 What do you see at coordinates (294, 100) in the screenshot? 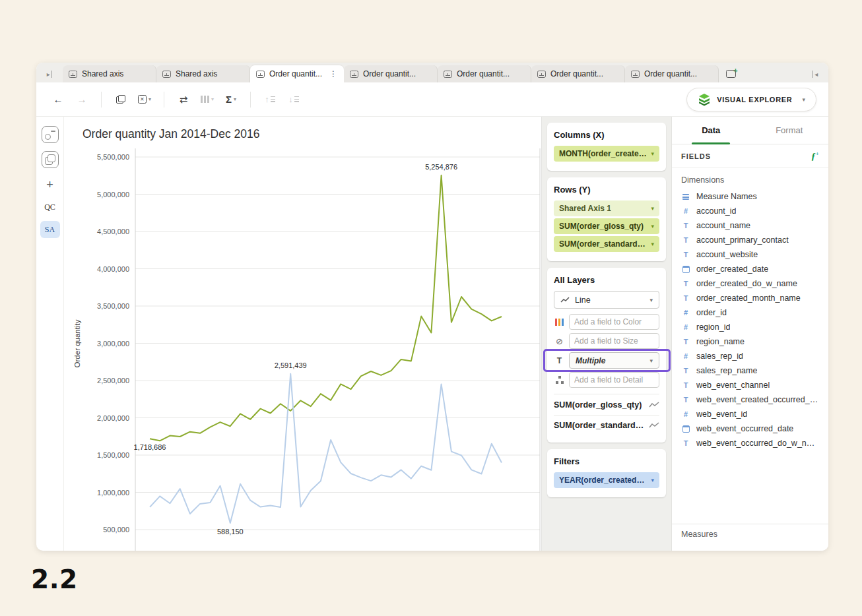
I see `sort-descending-button: ↓` at bounding box center [294, 100].